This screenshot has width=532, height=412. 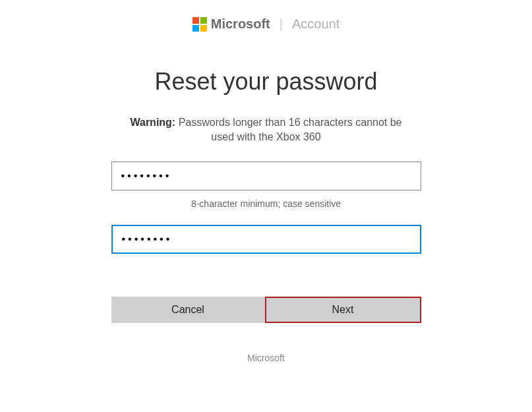 What do you see at coordinates (266, 358) in the screenshot?
I see `footer-text: Microsoft` at bounding box center [266, 358].